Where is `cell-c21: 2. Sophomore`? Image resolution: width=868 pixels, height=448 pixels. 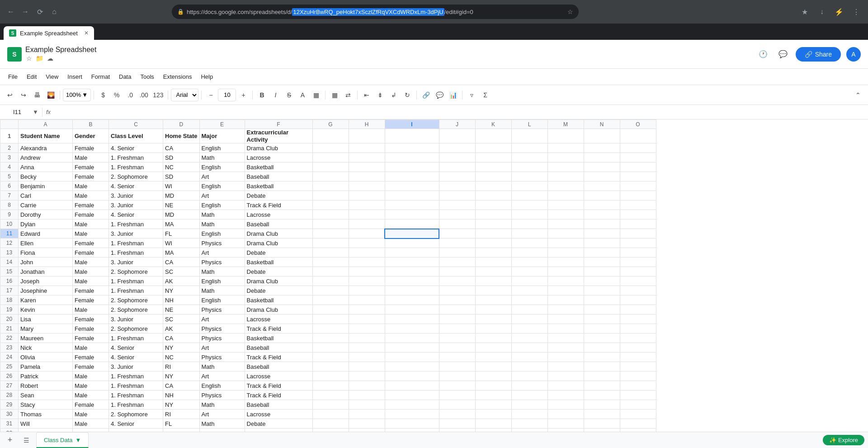 cell-c21: 2. Sophomore is located at coordinates (136, 329).